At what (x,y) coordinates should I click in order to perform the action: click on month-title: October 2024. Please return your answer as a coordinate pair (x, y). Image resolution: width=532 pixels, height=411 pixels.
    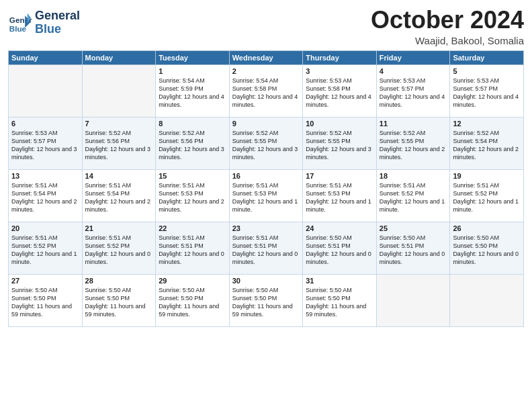
    Looking at the image, I should click on (447, 20).